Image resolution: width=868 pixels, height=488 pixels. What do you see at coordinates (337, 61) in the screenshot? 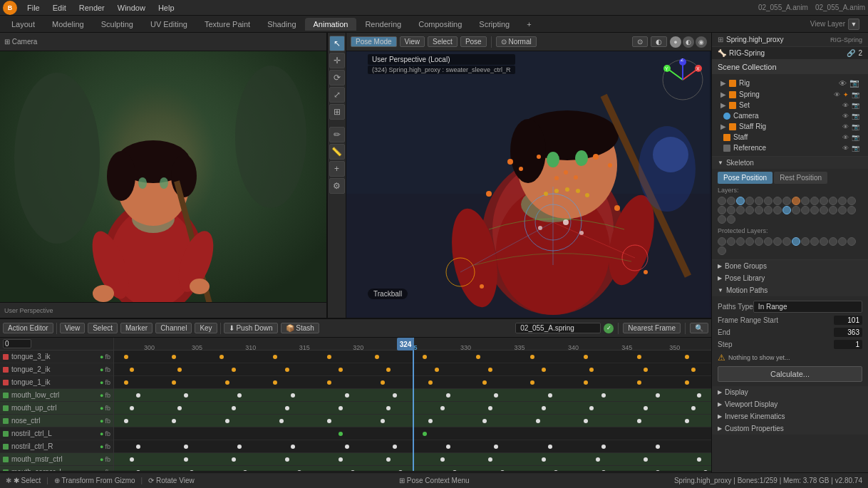
I see `tool-move: ✛` at bounding box center [337, 61].